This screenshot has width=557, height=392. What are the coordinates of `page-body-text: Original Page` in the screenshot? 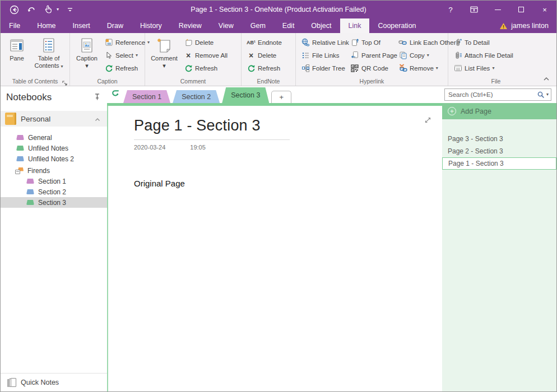 It's located at (288, 184).